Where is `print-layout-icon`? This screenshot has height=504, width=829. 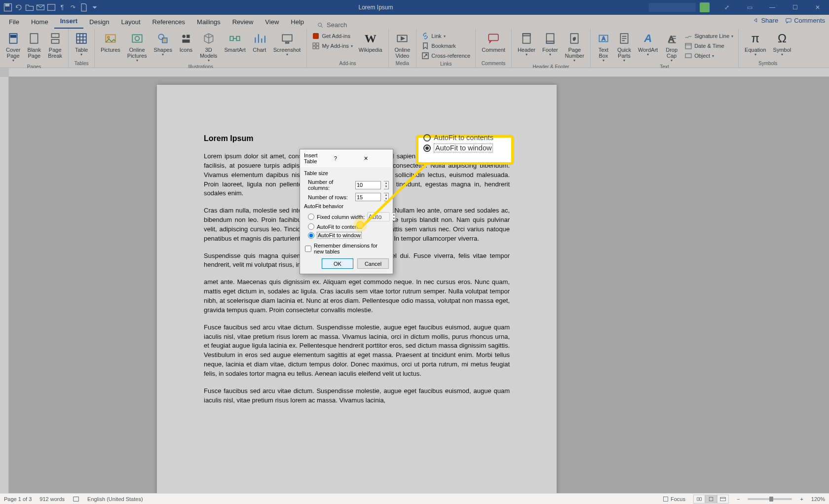 print-layout-icon is located at coordinates (711, 499).